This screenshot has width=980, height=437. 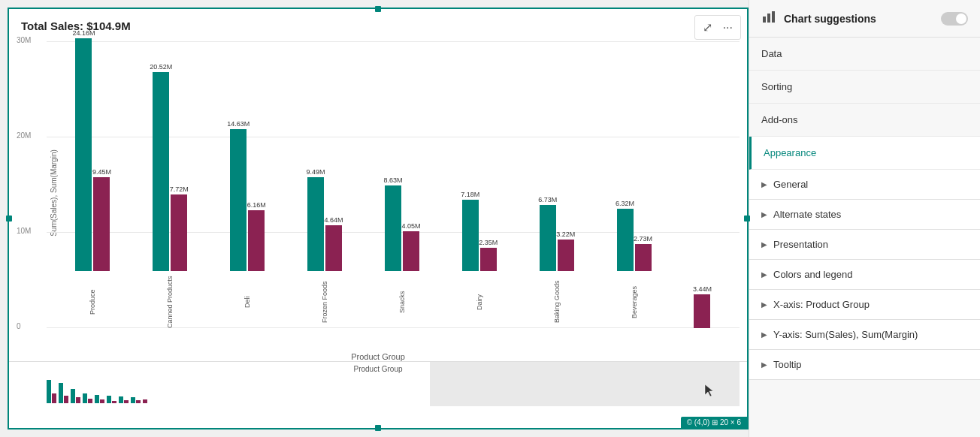 I want to click on bar-teal-2: 14.63M, so click(x=238, y=195).